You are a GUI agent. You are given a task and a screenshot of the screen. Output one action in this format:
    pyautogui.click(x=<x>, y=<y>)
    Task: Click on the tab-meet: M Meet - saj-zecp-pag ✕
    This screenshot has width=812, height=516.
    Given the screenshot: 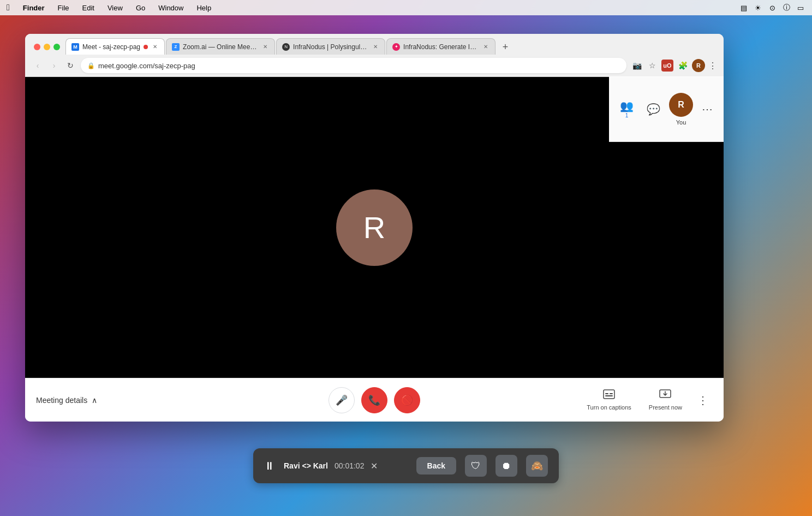 What is the action you would take?
    pyautogui.click(x=115, y=46)
    